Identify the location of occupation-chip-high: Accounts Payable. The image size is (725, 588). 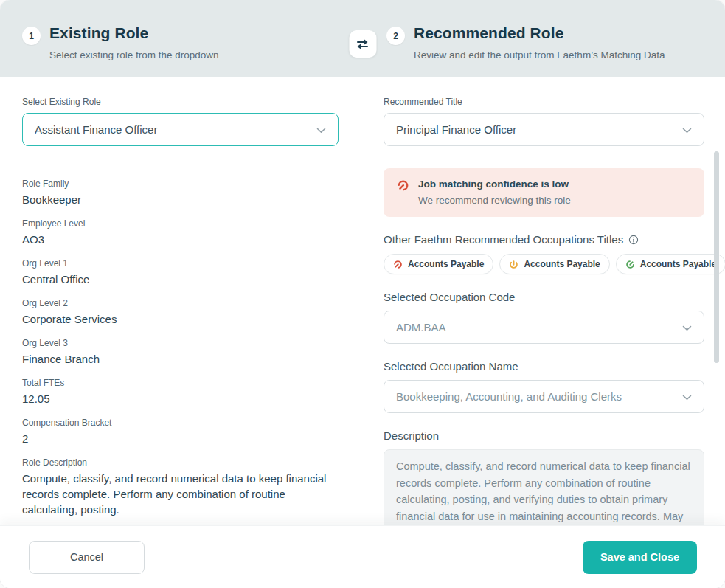
(670, 264).